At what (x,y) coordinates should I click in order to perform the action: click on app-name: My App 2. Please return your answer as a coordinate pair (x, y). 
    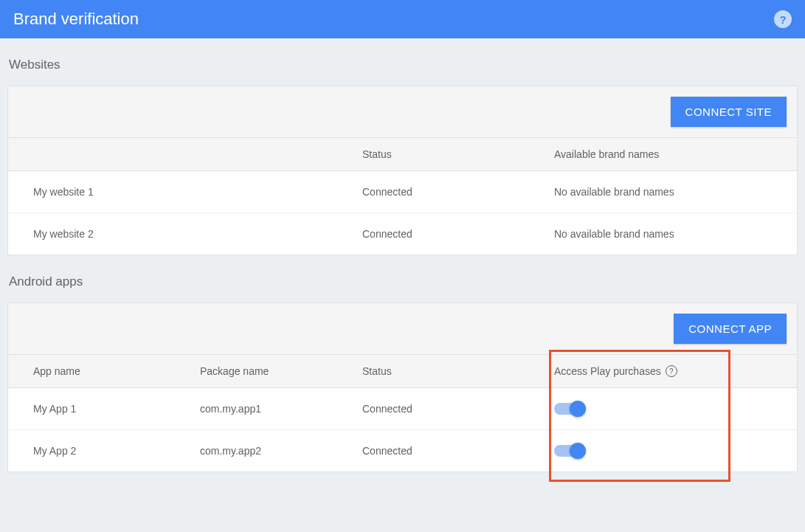
    Looking at the image, I should click on (104, 451).